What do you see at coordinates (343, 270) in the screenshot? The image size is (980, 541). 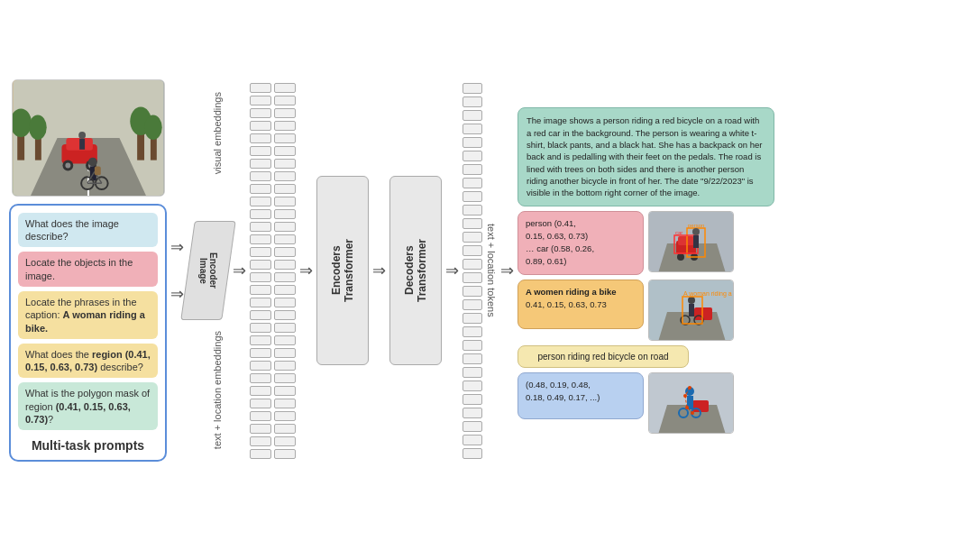 I see `transformer-encoders-box: TransformerEncoders` at bounding box center [343, 270].